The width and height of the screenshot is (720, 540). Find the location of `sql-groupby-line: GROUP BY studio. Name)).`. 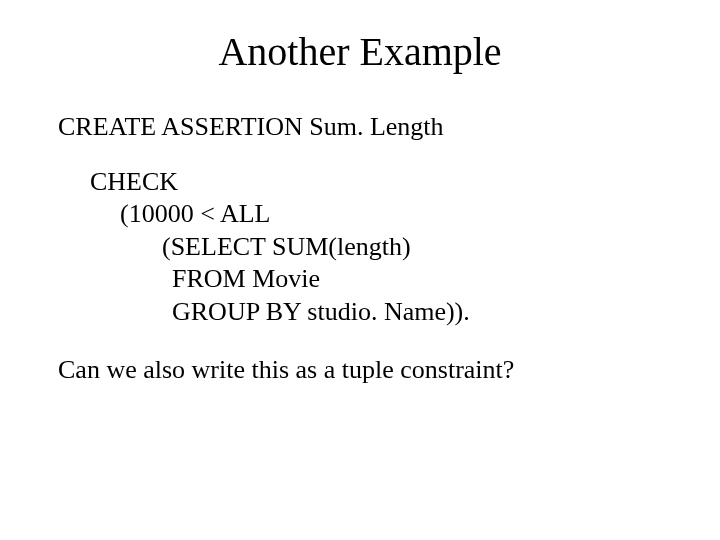

sql-groupby-line: GROUP BY studio. Name)). is located at coordinates (385, 312).